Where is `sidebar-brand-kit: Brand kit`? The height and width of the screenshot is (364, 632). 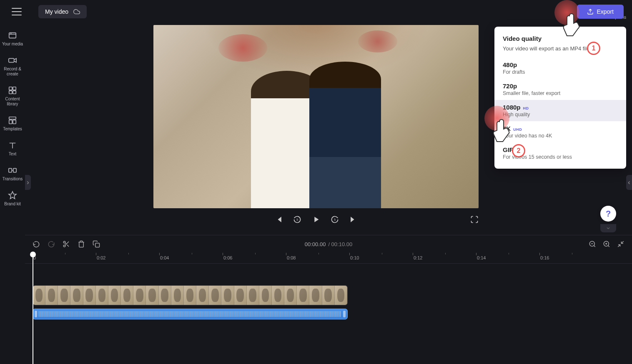 sidebar-brand-kit: Brand kit is located at coordinates (13, 199).